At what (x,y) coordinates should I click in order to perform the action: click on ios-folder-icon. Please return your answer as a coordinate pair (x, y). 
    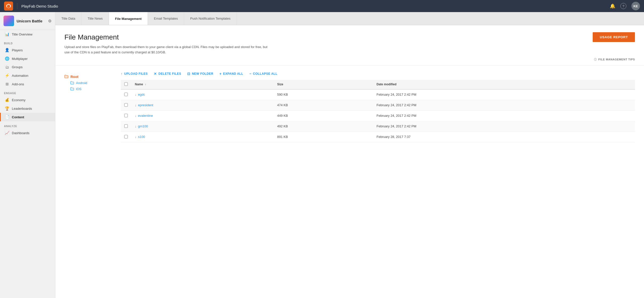
    Looking at the image, I should click on (72, 89).